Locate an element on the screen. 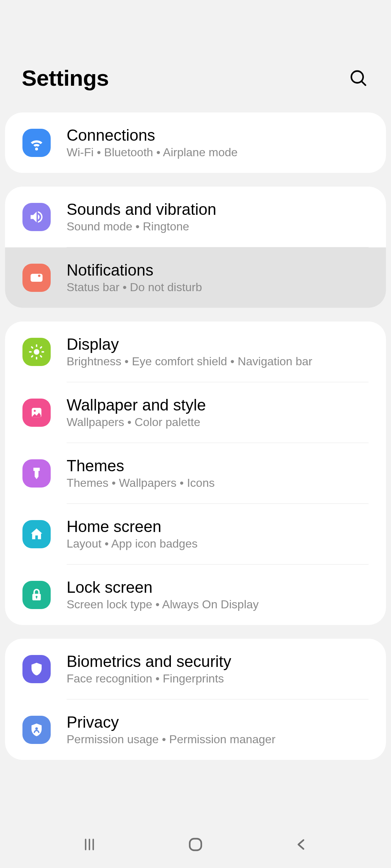 The height and width of the screenshot is (868, 391). settings-item-subtitle: Face recognition • Fingerprints is located at coordinates (218, 678).